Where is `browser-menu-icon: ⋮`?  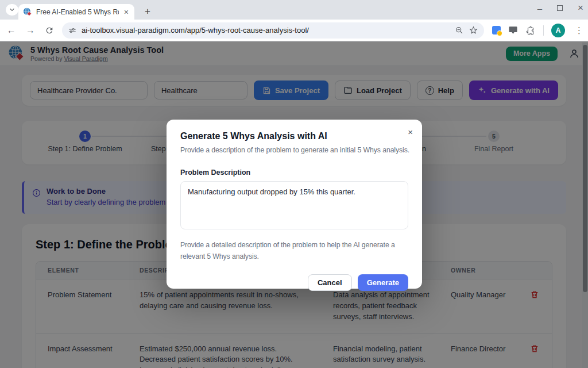 browser-menu-icon: ⋮ is located at coordinates (580, 30).